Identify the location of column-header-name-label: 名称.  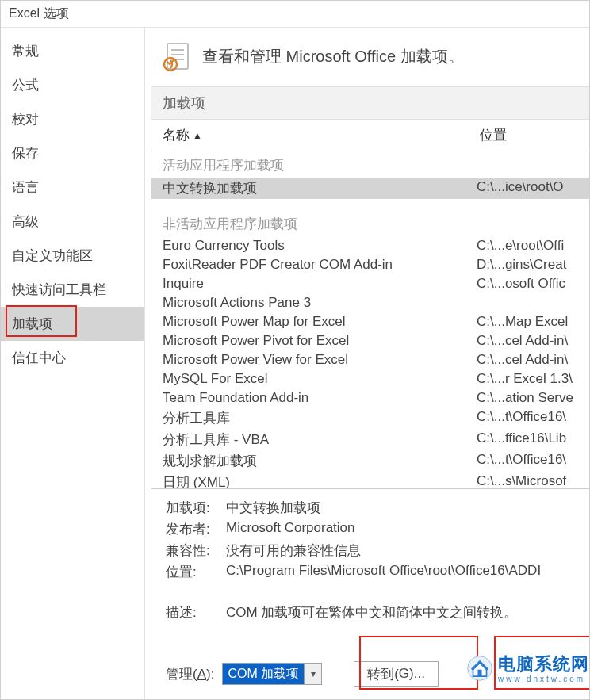
(176, 135).